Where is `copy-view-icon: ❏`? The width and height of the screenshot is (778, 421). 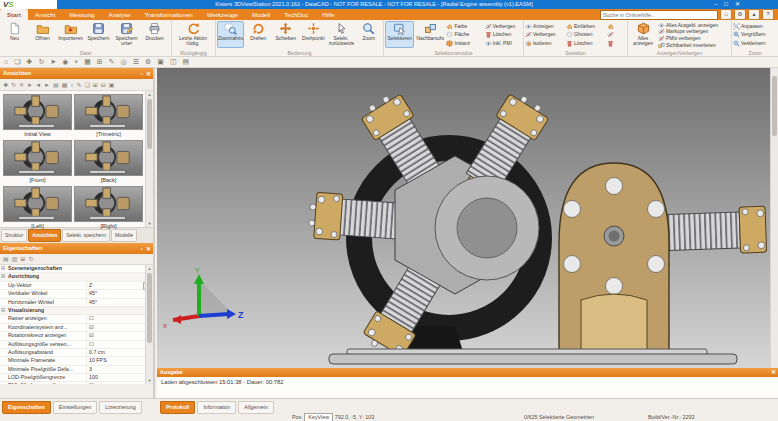 copy-view-icon: ❏ is located at coordinates (86, 85).